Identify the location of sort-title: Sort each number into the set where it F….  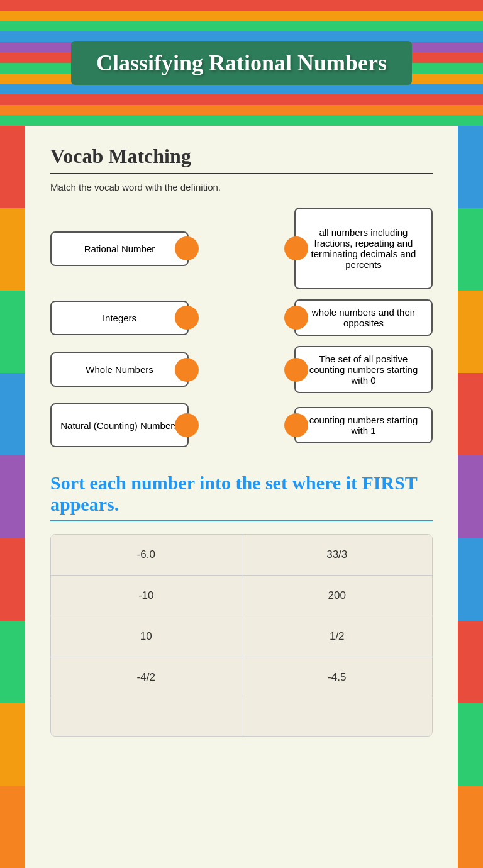
(242, 497).